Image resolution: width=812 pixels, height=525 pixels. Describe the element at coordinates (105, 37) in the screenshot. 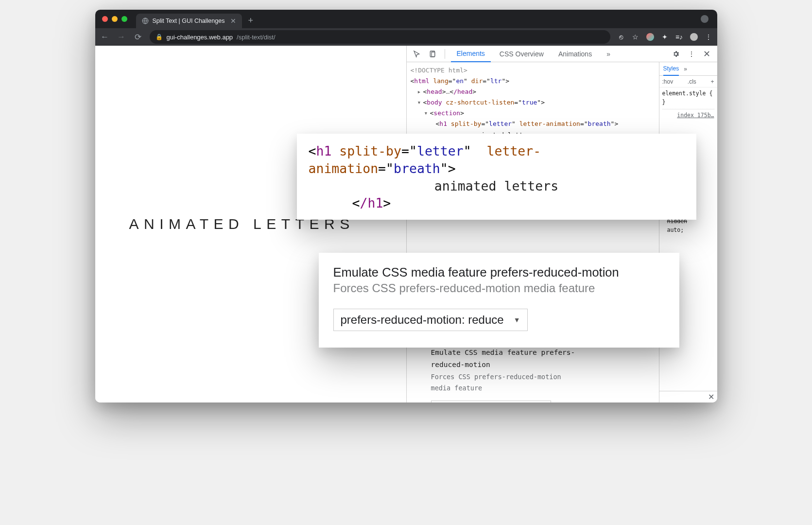

I see `back-button: ←` at that location.